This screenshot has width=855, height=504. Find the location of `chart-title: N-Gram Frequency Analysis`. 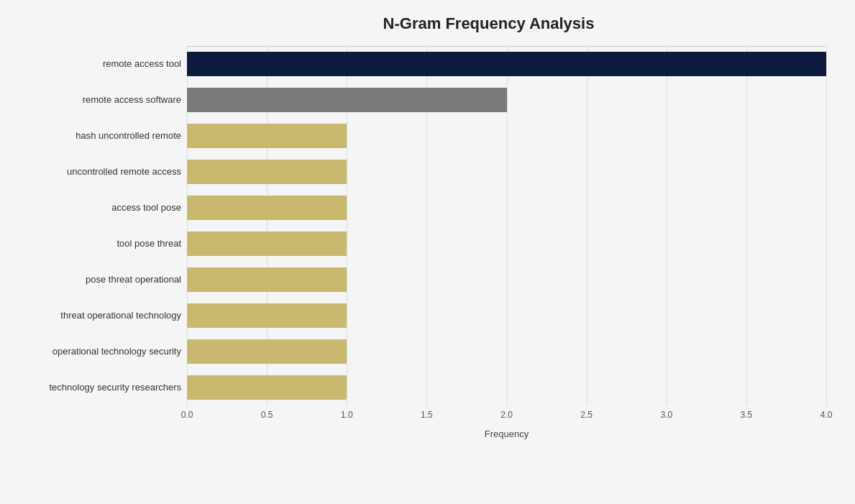

chart-title: N-Gram Frequency Analysis is located at coordinates (417, 24).